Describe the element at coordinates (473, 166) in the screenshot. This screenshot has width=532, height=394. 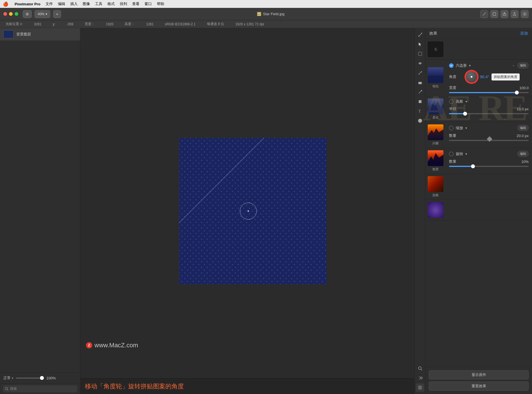
I see `rotation-slider-thumb` at that location.